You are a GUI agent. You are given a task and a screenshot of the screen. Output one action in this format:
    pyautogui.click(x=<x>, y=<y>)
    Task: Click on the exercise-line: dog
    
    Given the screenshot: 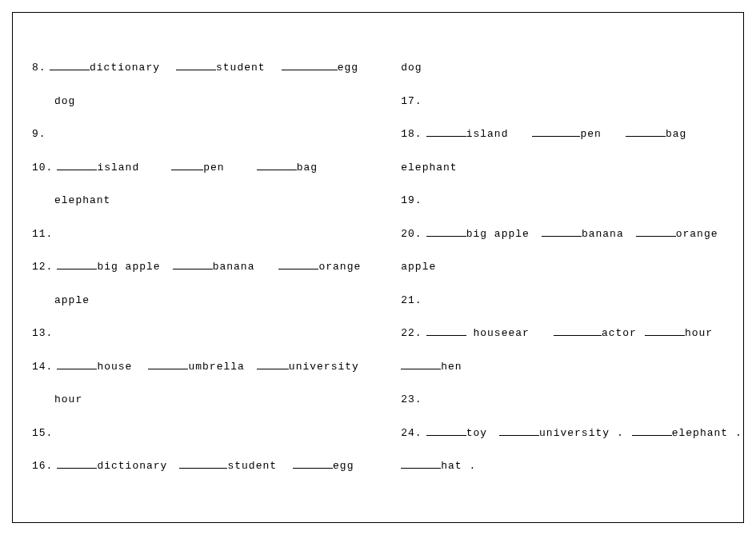 What is the action you would take?
    pyautogui.click(x=571, y=68)
    